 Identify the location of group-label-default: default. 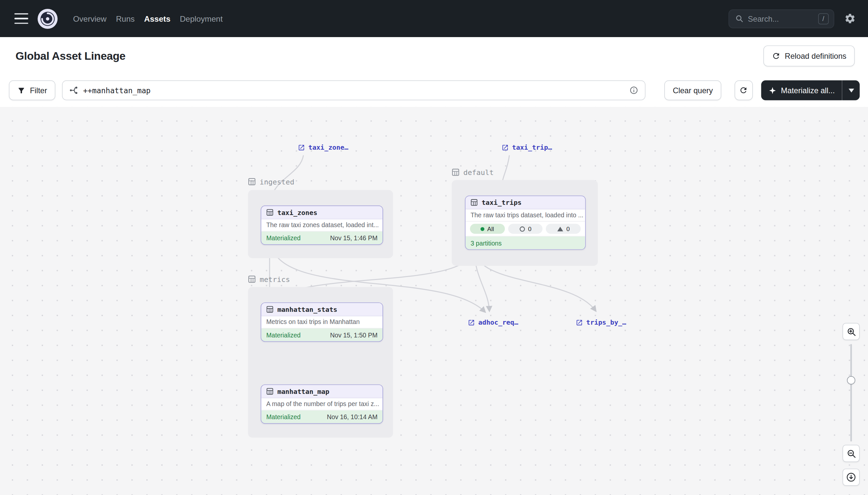
(473, 172).